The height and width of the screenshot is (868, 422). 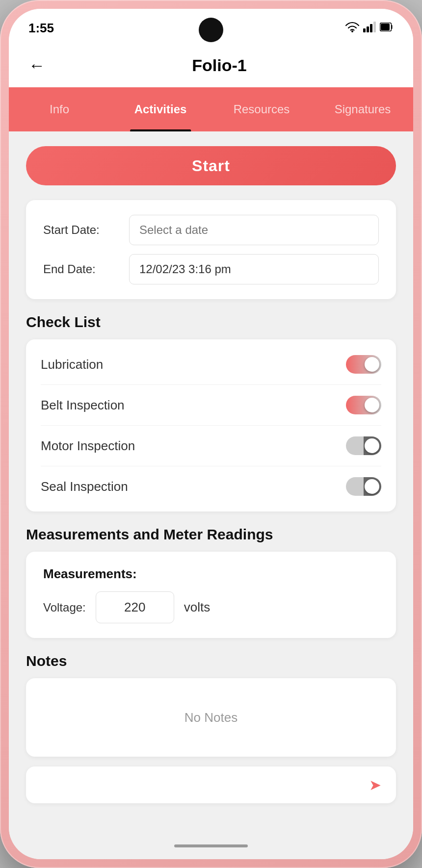 What do you see at coordinates (59, 109) in the screenshot?
I see `tab-info: Info` at bounding box center [59, 109].